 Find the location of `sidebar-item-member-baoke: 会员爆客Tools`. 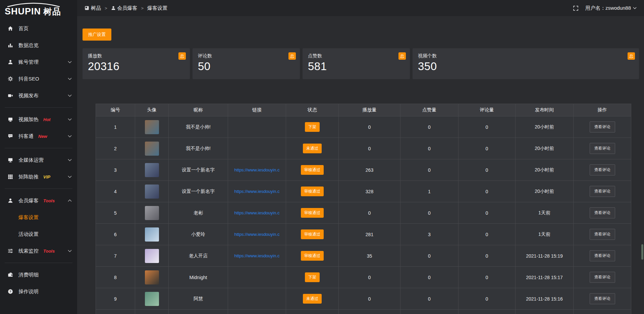

sidebar-item-member-baoke: 会员爆客Tools is located at coordinates (39, 201).